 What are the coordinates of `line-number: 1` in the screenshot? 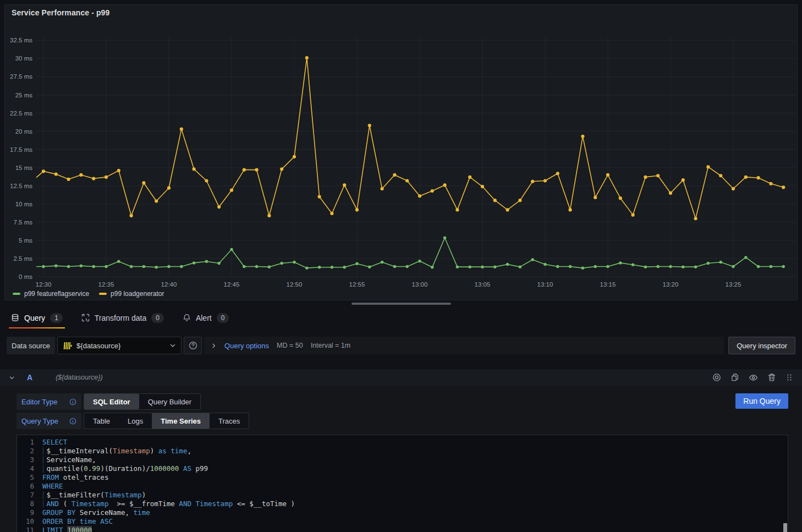 It's located at (30, 442).